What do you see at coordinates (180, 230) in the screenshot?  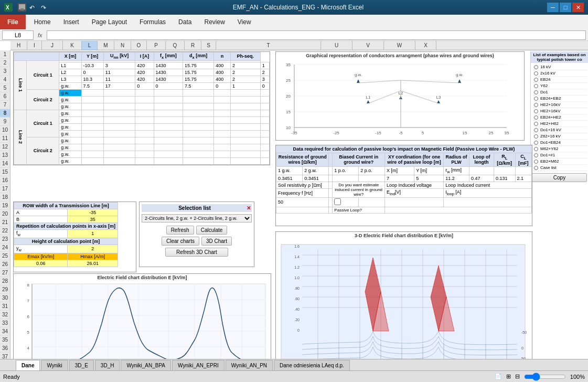 I see `refresh-button: Refresh` at bounding box center [180, 230].